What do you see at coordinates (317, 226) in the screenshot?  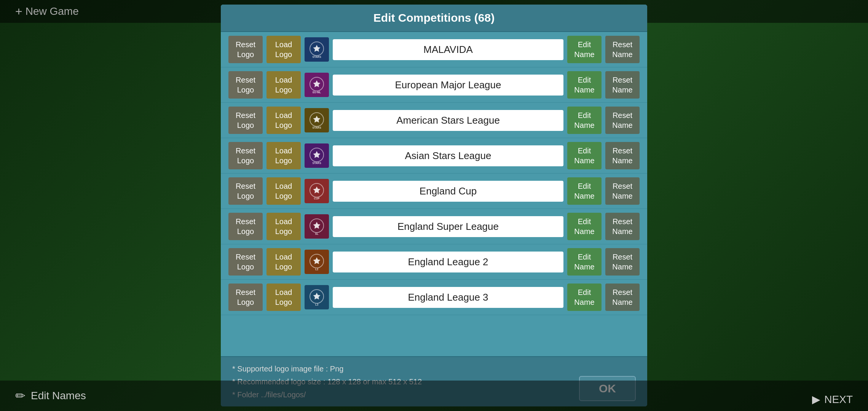 I see `league-logo: SL` at bounding box center [317, 226].